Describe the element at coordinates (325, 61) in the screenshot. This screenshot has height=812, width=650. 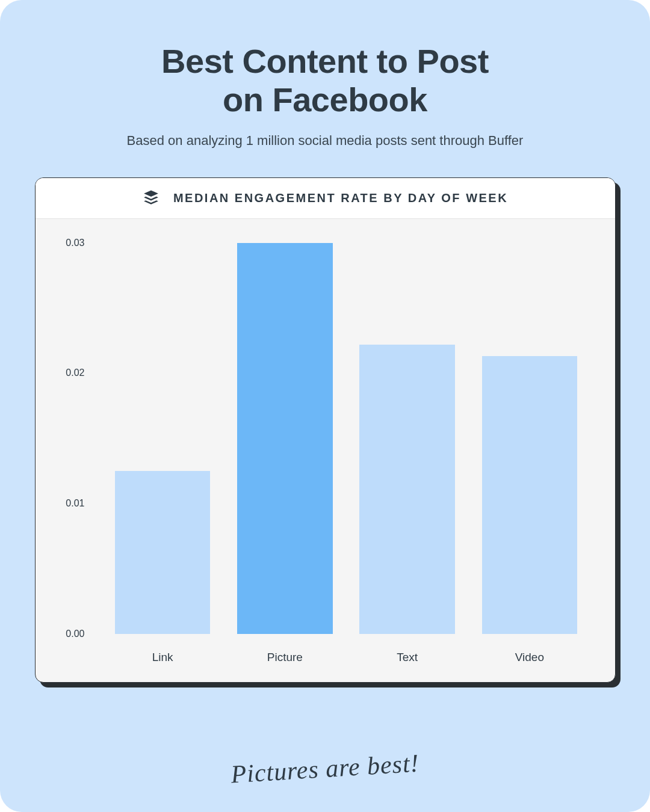
I see `title-line-1: Best Content to Post` at that location.